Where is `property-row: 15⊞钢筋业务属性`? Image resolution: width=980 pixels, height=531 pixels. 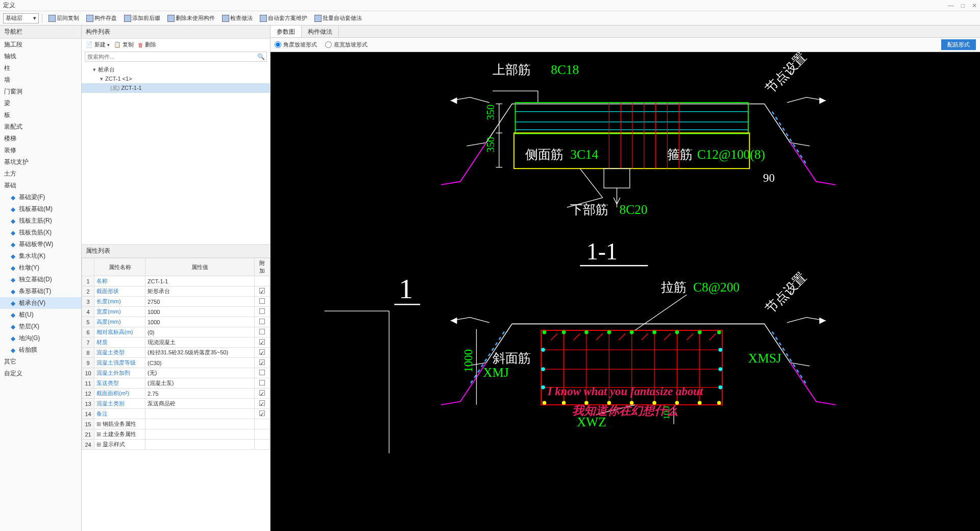 property-row: 15⊞钢筋业务属性 is located at coordinates (176, 424).